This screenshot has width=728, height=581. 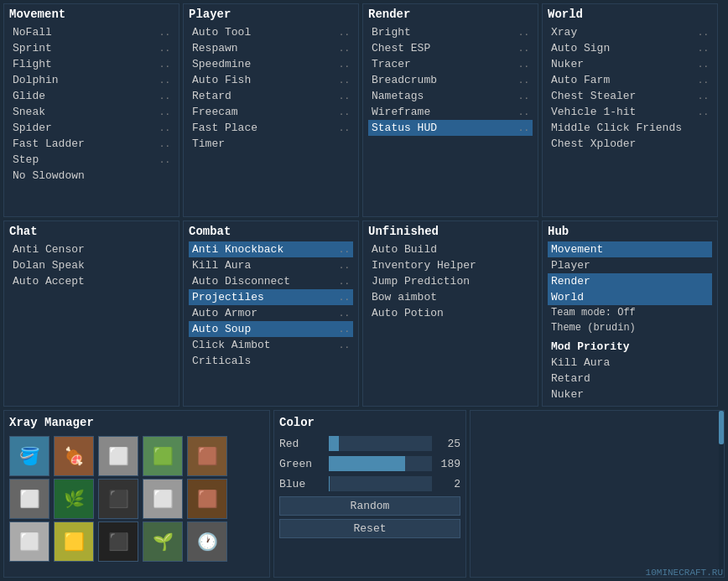 I want to click on xray-item: 🟨, so click(x=74, y=542).